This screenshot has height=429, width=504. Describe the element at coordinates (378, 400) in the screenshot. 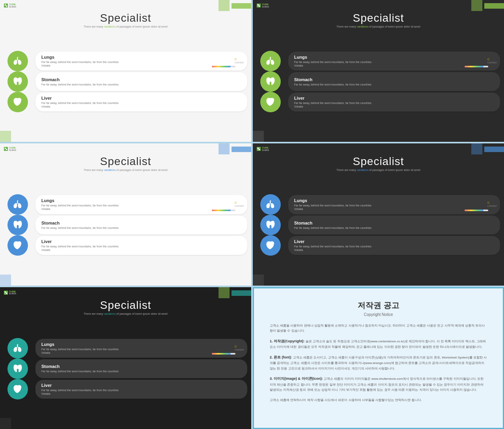

I see `copyright-para-end: 고객소 세름에 연락하시어 제작 사항을 사도에서 새로이 사용하여 사부들을 …` at that location.